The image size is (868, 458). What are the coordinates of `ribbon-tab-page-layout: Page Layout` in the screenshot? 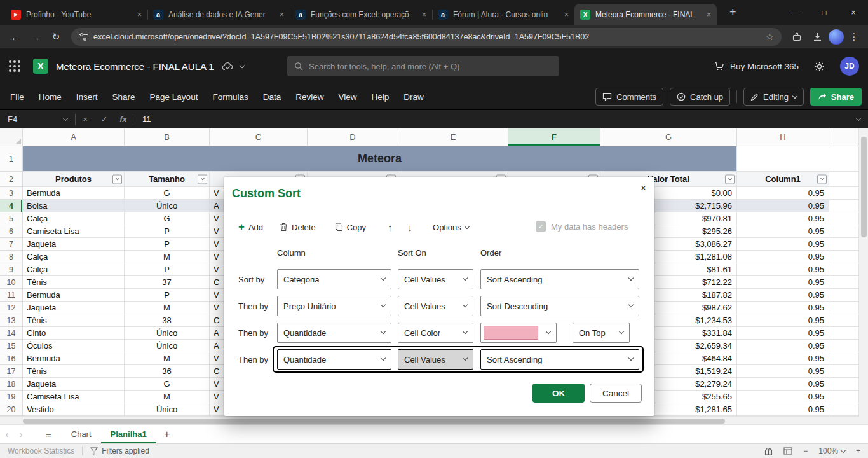 It's located at (174, 97).